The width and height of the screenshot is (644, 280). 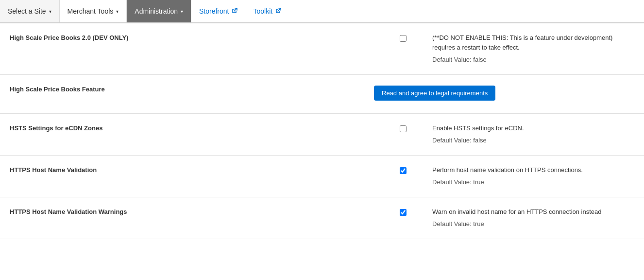 What do you see at coordinates (267, 11) in the screenshot?
I see `toolkit-link: Toolkit` at bounding box center [267, 11].